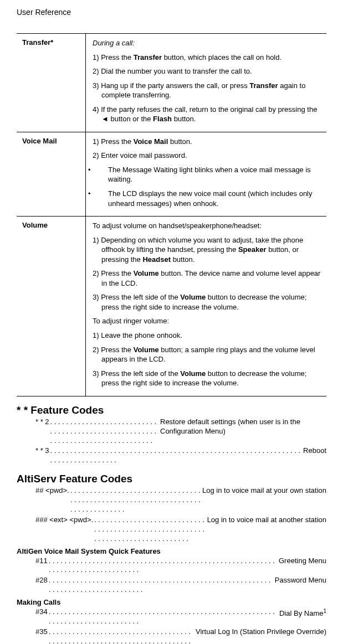  I want to click on making-calls-codes-list: #34Dial By Name1#35Virtual Log In (Stati…, so click(172, 626).